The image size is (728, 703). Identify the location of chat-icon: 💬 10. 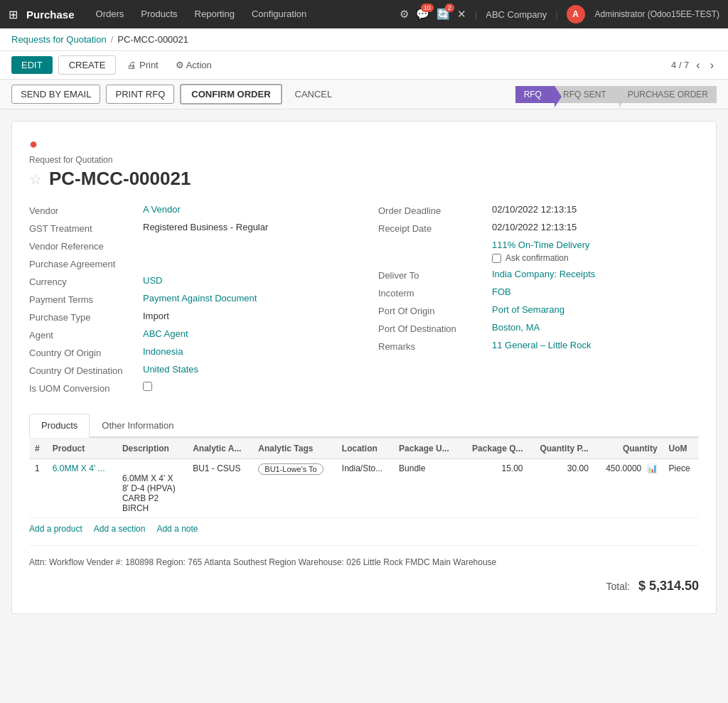
(422, 14).